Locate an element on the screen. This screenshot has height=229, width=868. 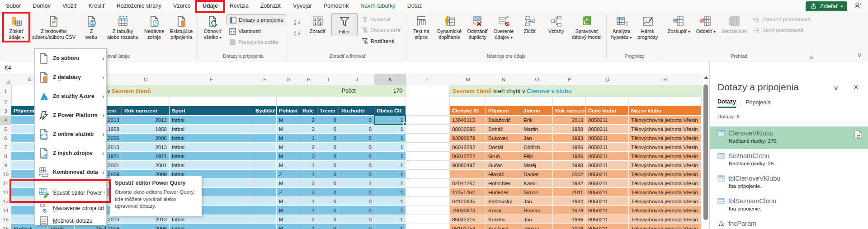
cell-J10: 0 is located at coordinates (357, 174).